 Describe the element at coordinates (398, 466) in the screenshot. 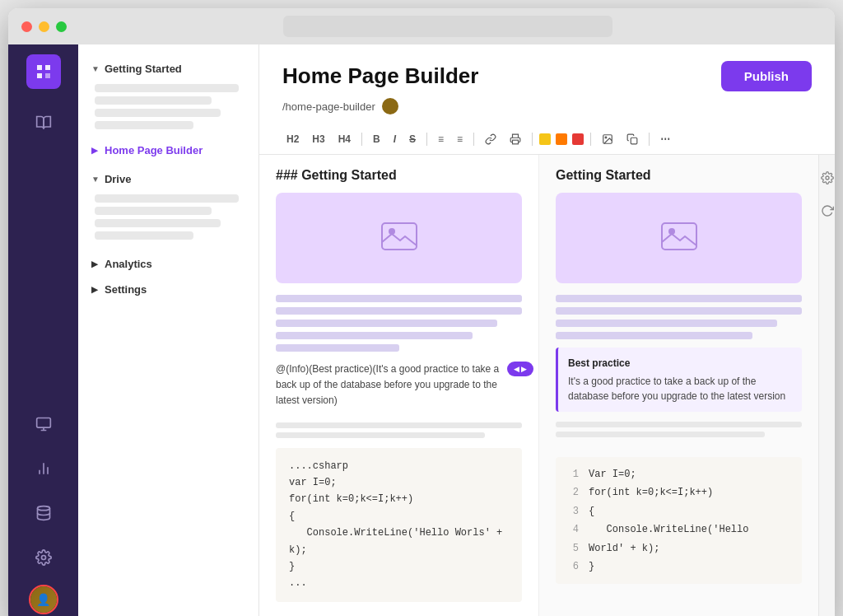

I see `code-line: ....csharp` at that location.